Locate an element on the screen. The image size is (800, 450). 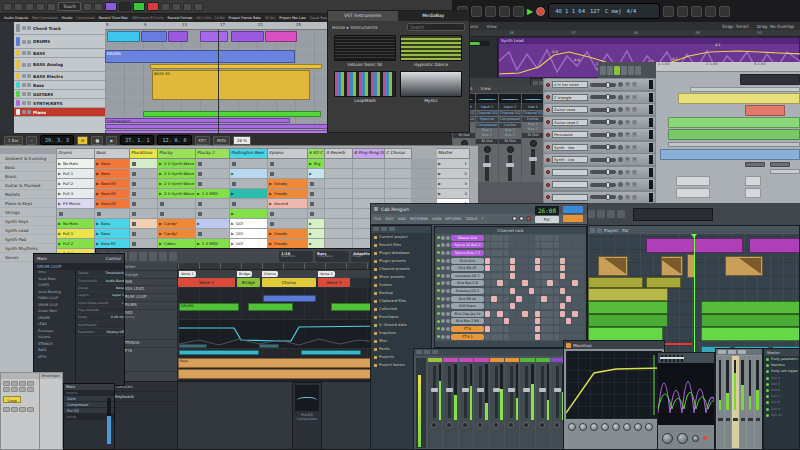
logic-ruler: 4647484950 is located at coordinates (626, 34).